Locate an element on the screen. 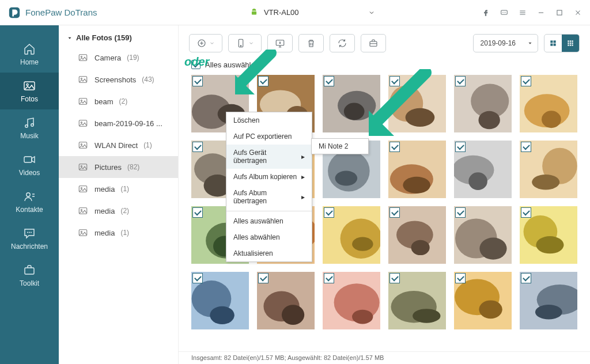  annotation-oder-label: oder is located at coordinates (197, 62).